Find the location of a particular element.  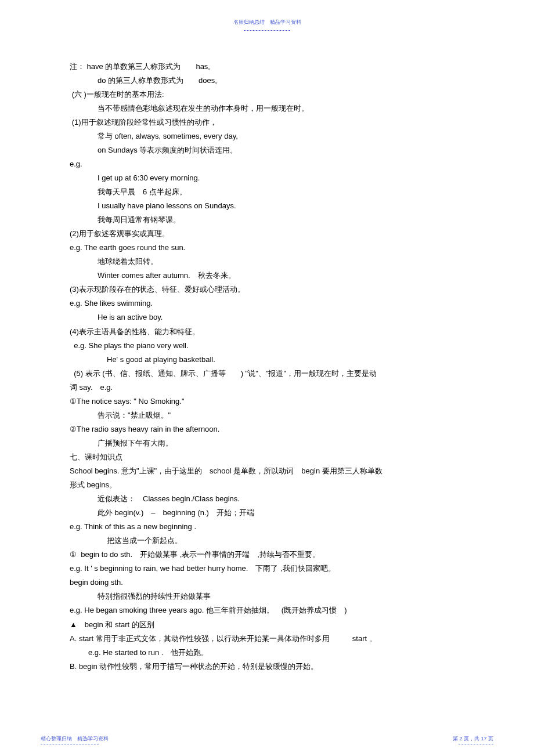

content-line: I get up at 6:30 every morning. is located at coordinates (267, 178).